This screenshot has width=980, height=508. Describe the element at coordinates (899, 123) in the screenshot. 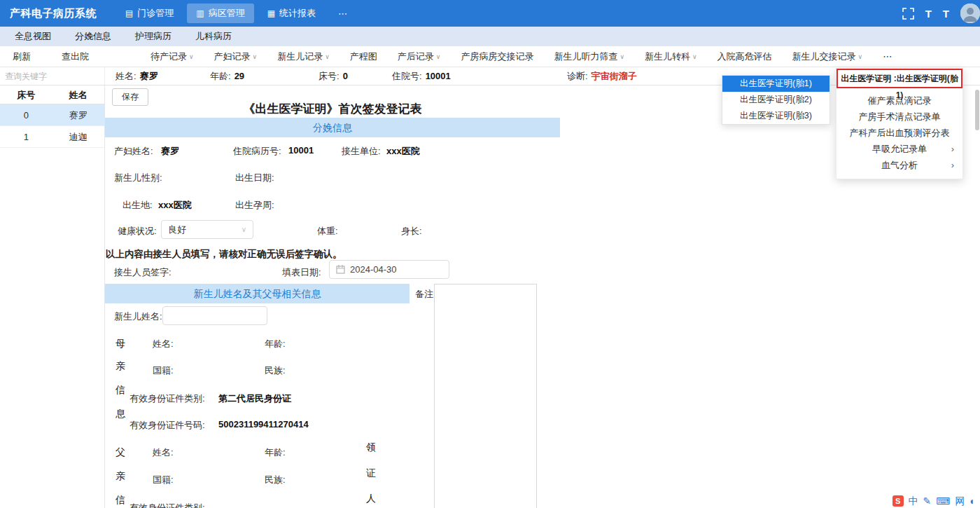

I see `records-dropdown-menu: 出生医学证明 :出生医学证明(胎1) 催产素点滴记录 产房手术清点记录单 产科产…` at that location.